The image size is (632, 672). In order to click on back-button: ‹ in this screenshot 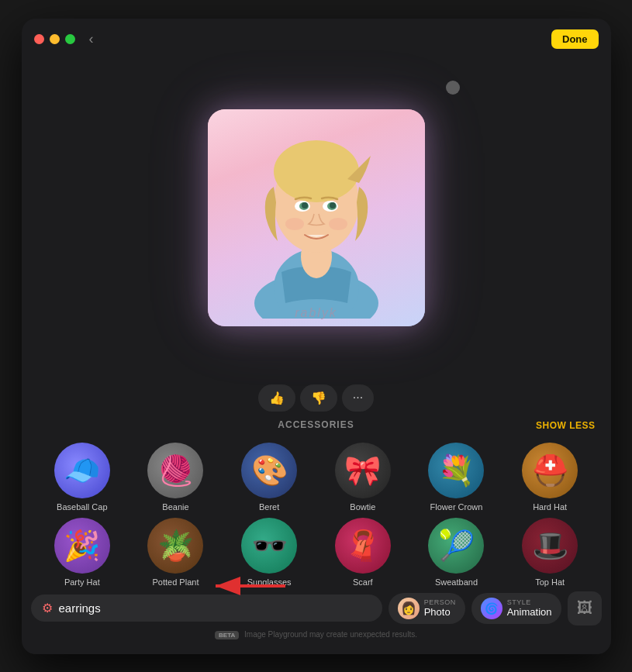, I will do `click(92, 39)`.